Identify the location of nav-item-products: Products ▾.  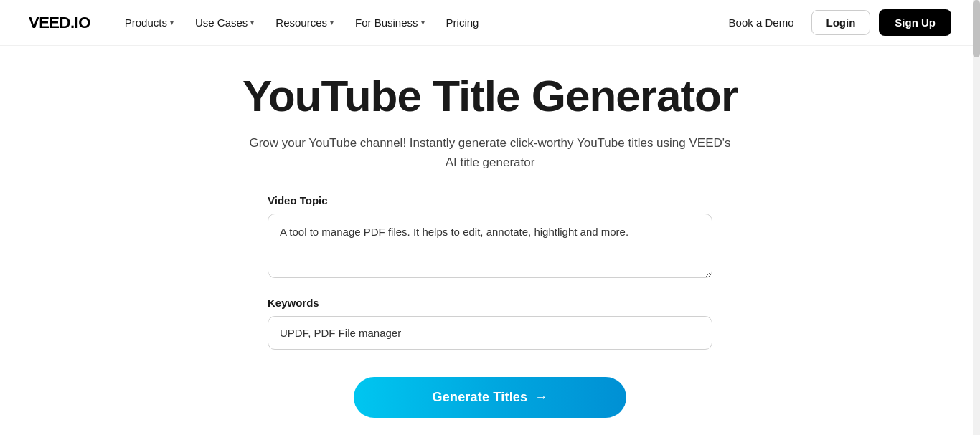
(149, 23).